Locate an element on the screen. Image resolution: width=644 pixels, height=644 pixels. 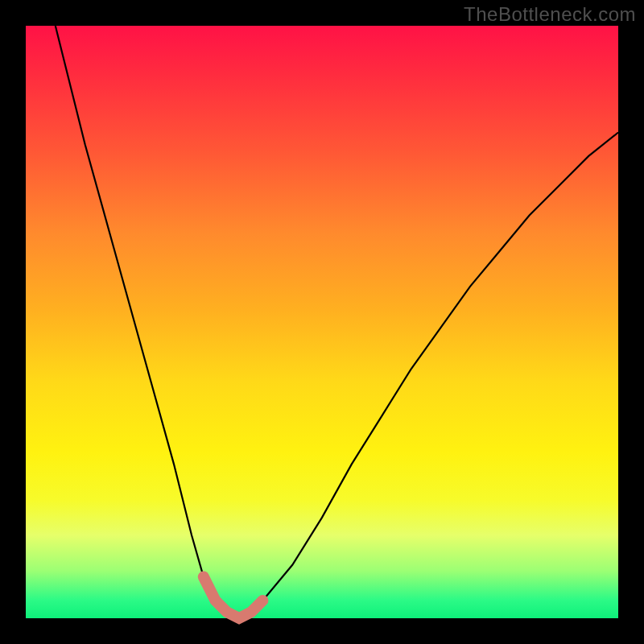
watermark-text: TheBottleneck.com is located at coordinates (550, 14).